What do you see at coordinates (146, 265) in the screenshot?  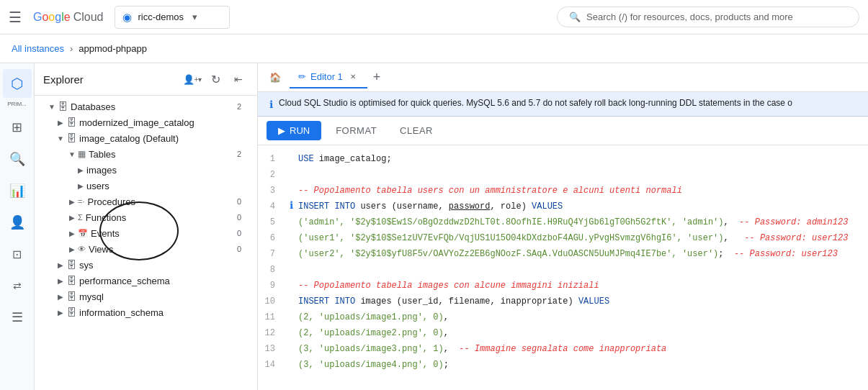 I see `sys-node: ▶ 🗄 sys` at bounding box center [146, 265].